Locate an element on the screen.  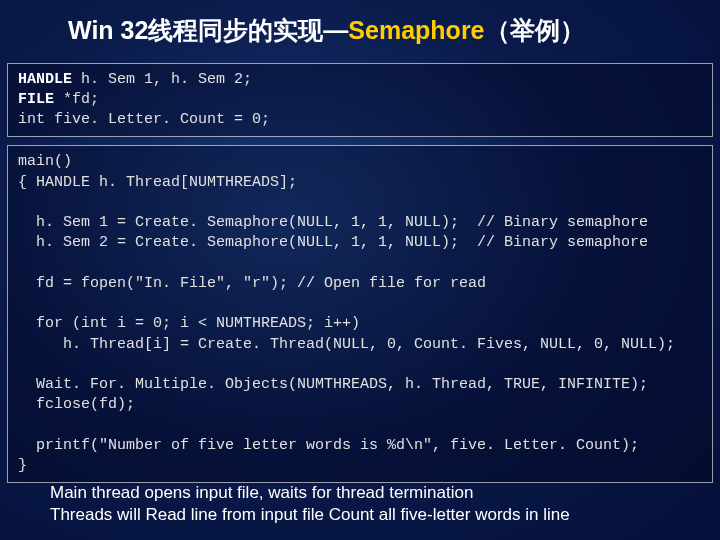
title-part1: Win 32线程同步的实现— is located at coordinates (208, 30).